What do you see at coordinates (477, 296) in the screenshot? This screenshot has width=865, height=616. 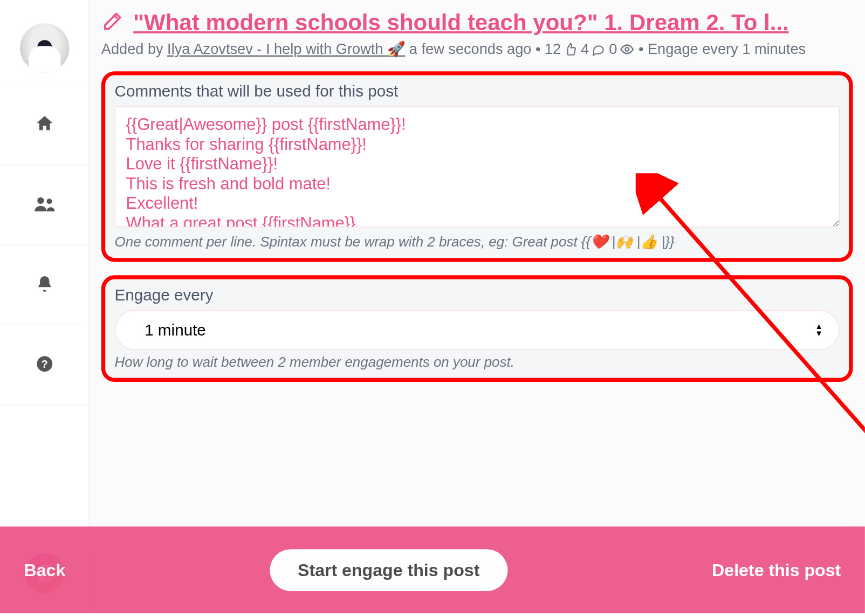 I see `engage-label: Engage every` at bounding box center [477, 296].